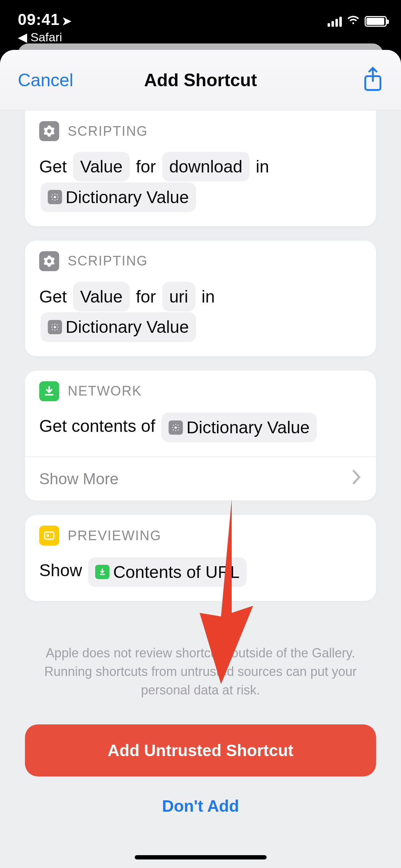  I want to click on battery-icon, so click(376, 21).